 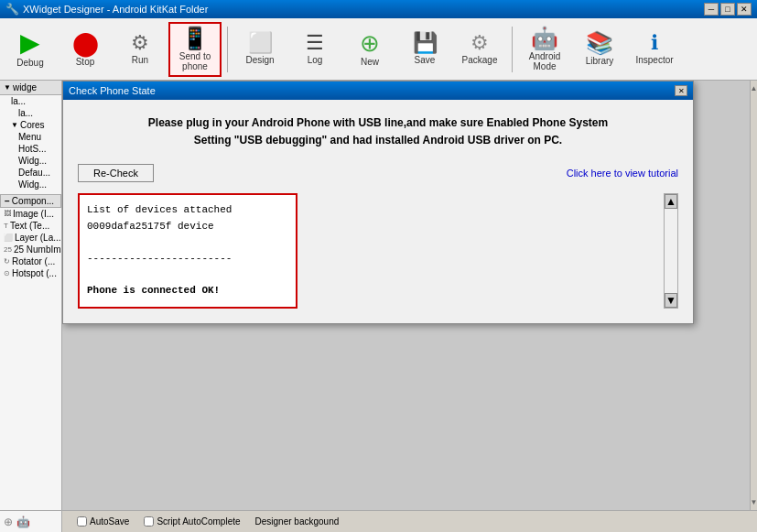 I want to click on stop-icon: ⬤, so click(x=86, y=43).